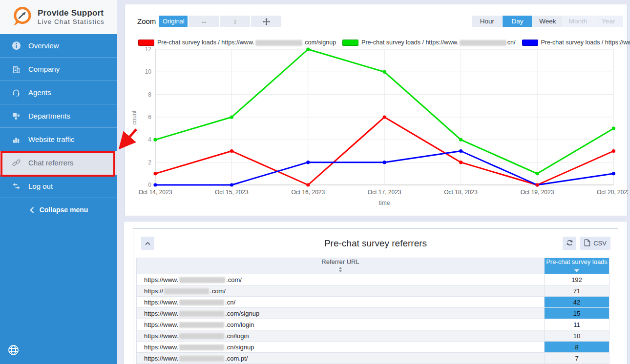 The image size is (630, 364). What do you see at coordinates (373, 280) in the screenshot?
I see `table-row: https://www..com/192` at bounding box center [373, 280].